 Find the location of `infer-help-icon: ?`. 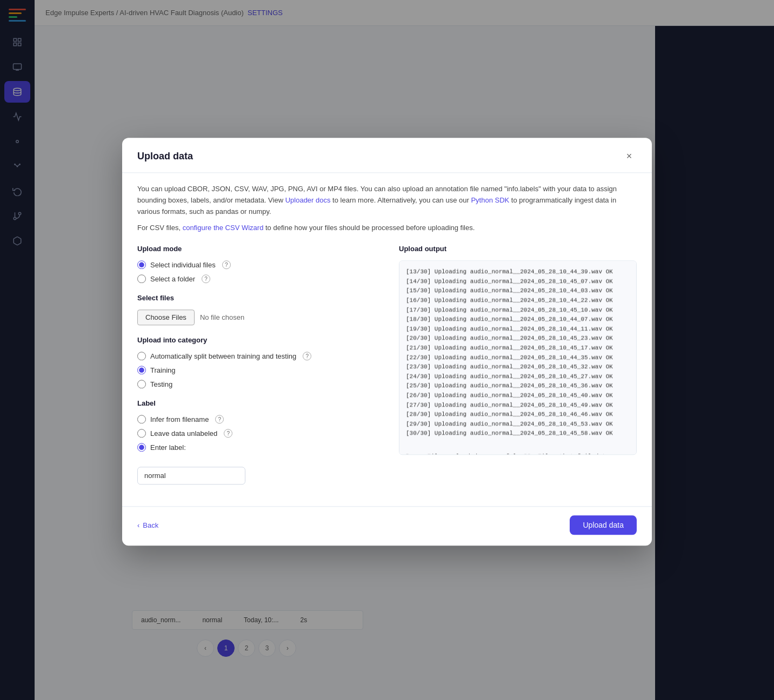

infer-help-icon: ? is located at coordinates (219, 419).